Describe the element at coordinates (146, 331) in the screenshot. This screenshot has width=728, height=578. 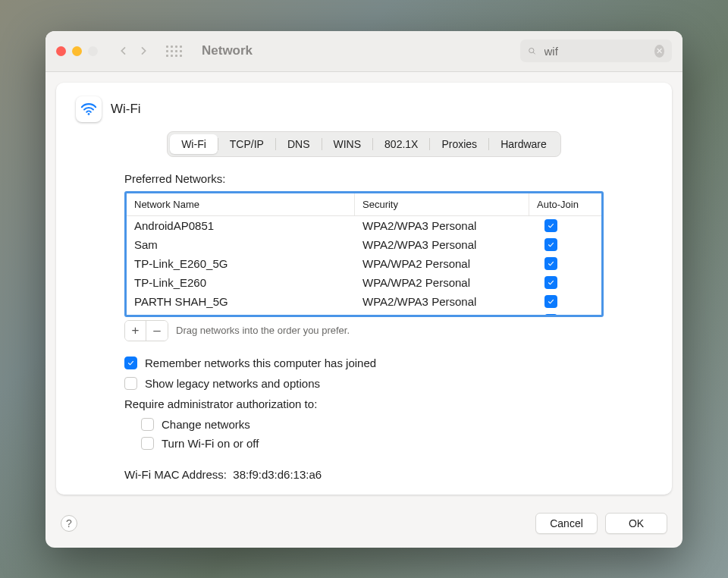
I see `add-remove-group: + –` at that location.